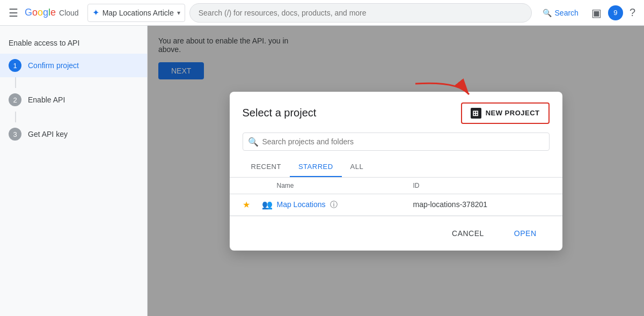  What do you see at coordinates (396, 142) in the screenshot?
I see `modal-search-wrapper: 🔍` at bounding box center [396, 142].